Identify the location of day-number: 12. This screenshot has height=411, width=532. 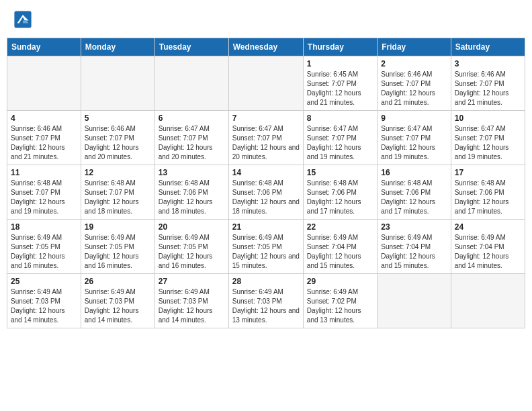
(118, 173).